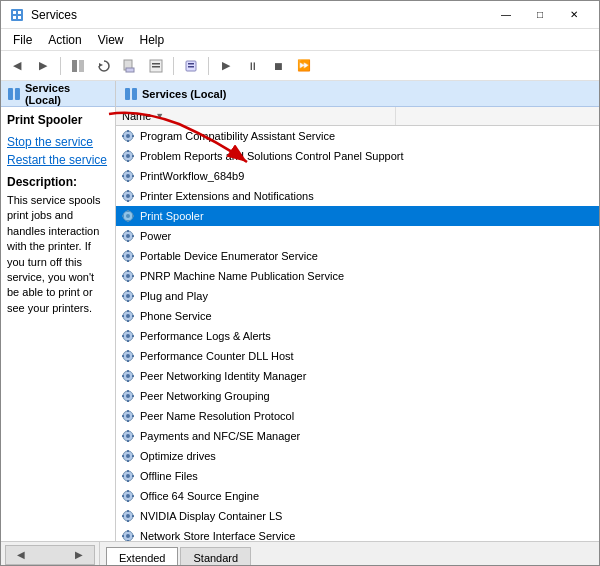 This screenshot has width=600, height=566. Describe the element at coordinates (191, 66) in the screenshot. I see `toolbar-properties` at that location.